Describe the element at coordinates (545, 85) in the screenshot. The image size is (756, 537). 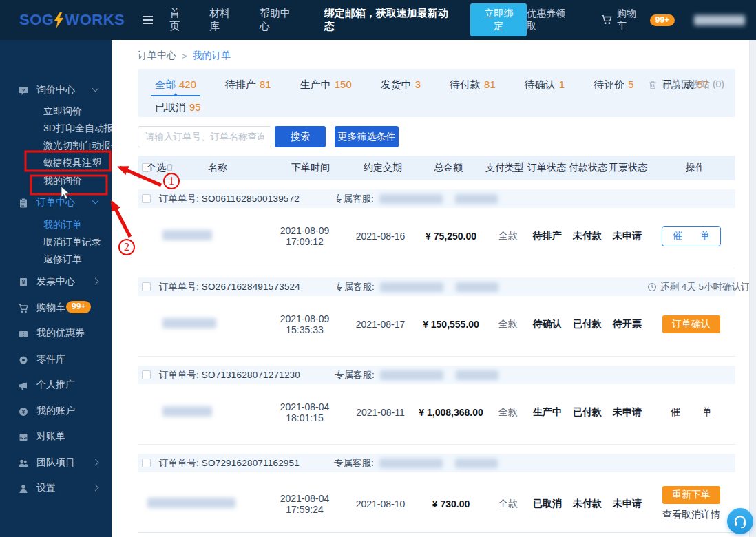
I see `tab-pending-confirm: 待确认1` at that location.